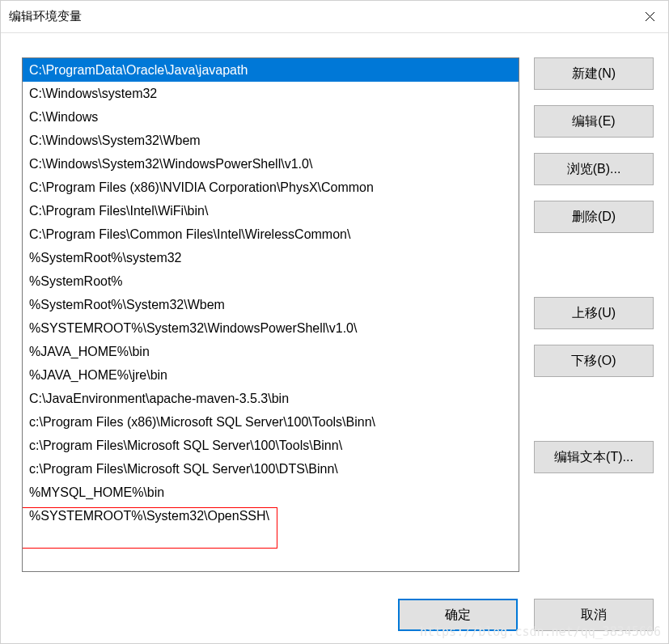  Describe the element at coordinates (594, 317) in the screenshot. I see `button-column: 新建(N) 编辑(E) 浏览(B)... 删除(D) 上移(U) 下移(O) 编…` at that location.